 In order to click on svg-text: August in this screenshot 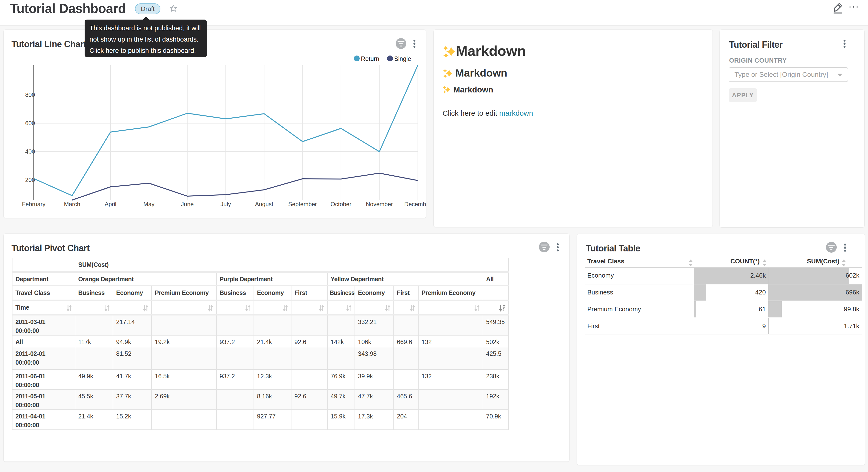, I will do `click(264, 204)`.